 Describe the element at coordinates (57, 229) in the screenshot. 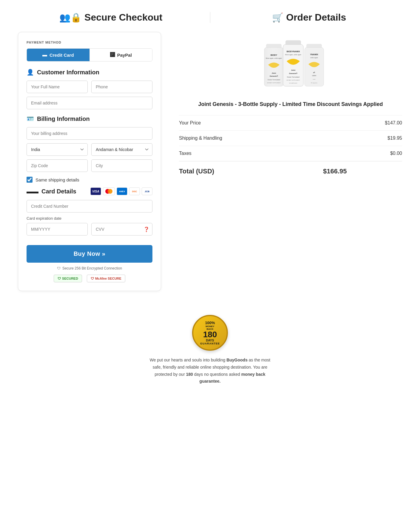

I see `expiry-input` at that location.